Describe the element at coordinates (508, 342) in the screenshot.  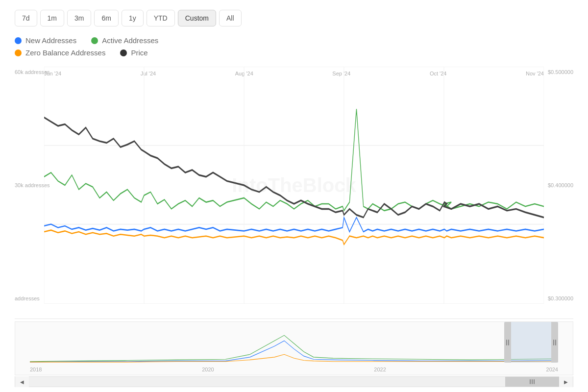
I see `range-handle-left` at that location.